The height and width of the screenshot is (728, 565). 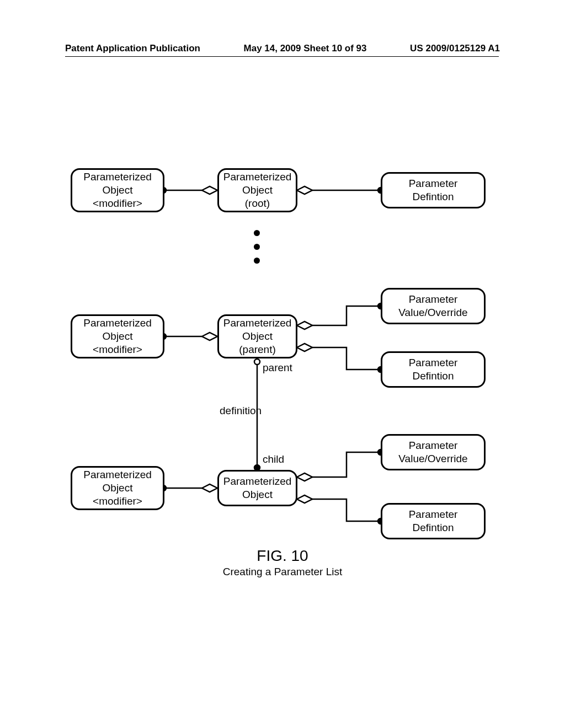 What do you see at coordinates (282, 572) in the screenshot?
I see `figure-subtitle: Creating a Parameter List` at bounding box center [282, 572].